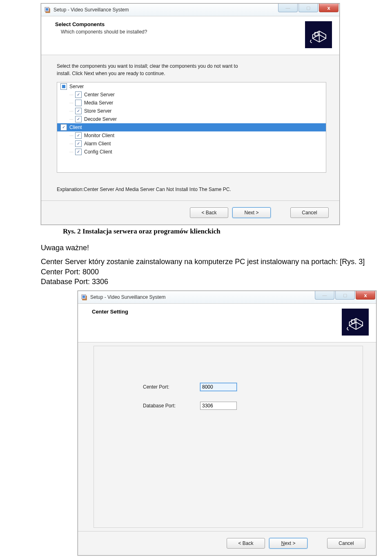 This screenshot has width=392, height=558. Describe the element at coordinates (178, 24) in the screenshot. I see `page-title: Select Components` at that location.